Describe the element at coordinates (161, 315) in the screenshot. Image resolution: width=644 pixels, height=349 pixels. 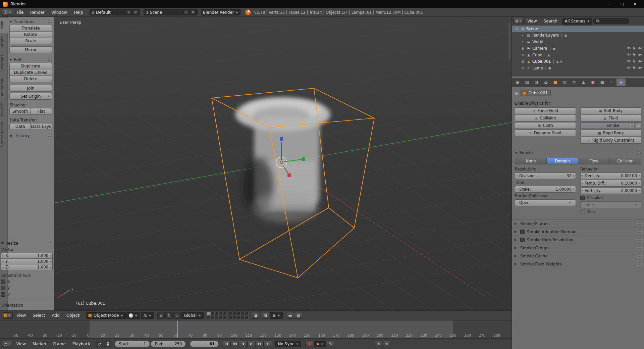
I see `manipulator-translate-toggle: ⇄` at that location.